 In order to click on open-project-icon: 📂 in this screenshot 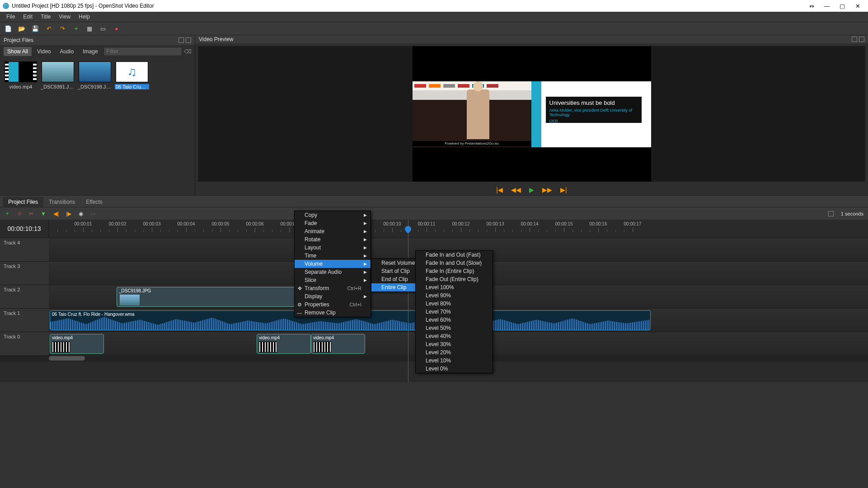, I will do `click(22, 28)`.